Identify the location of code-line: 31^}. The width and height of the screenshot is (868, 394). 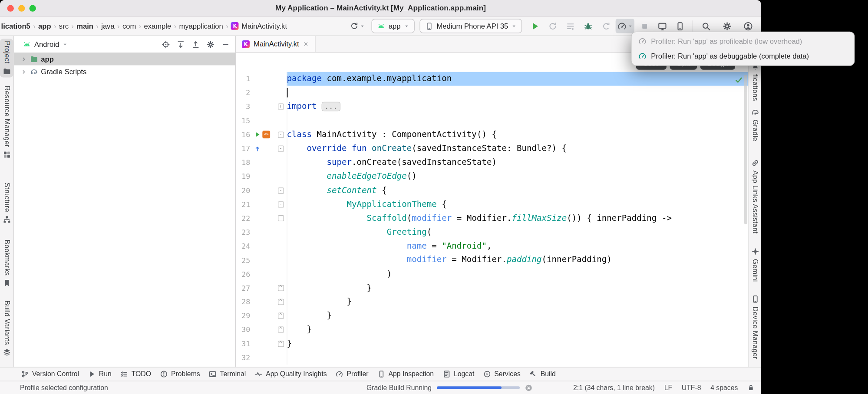
(492, 344).